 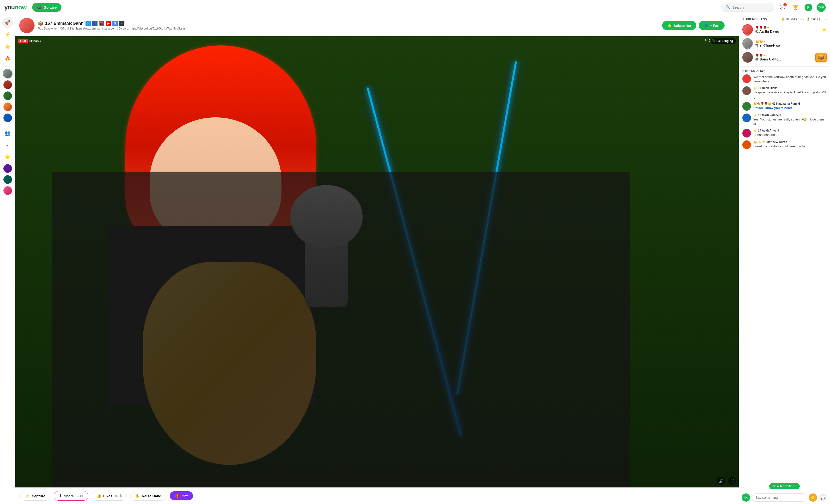 I want to click on share-icon: ⬆, so click(x=61, y=496).